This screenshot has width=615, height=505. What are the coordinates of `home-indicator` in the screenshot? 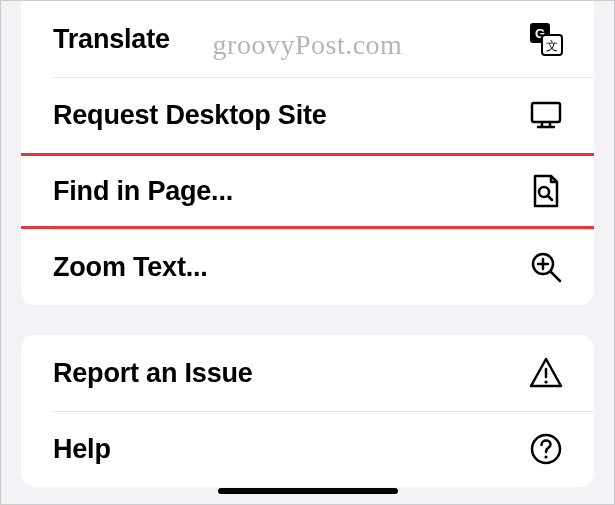 It's located at (308, 491).